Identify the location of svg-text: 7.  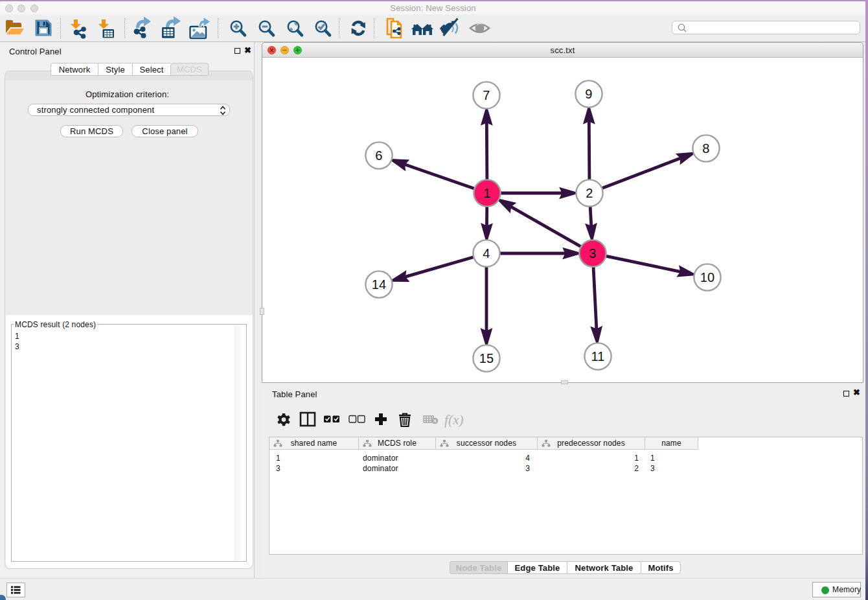
(486, 95).